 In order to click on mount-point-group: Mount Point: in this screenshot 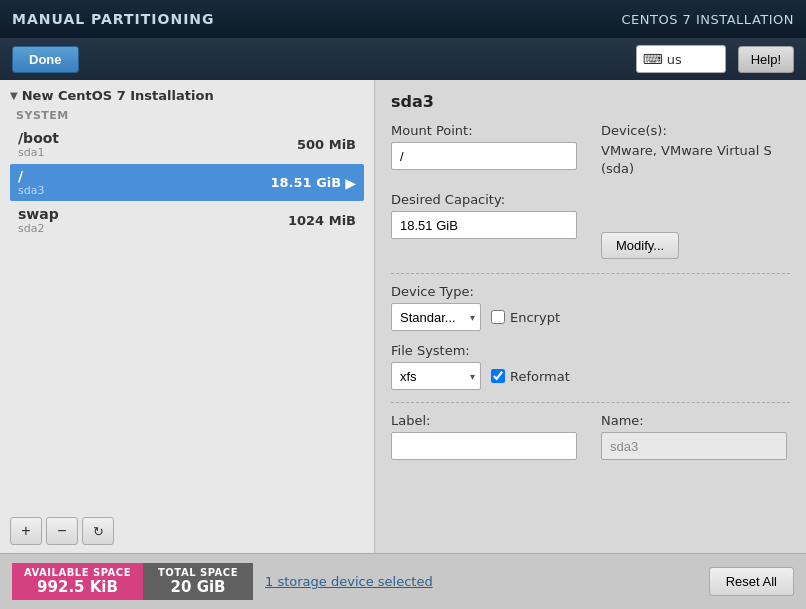, I will do `click(484, 150)`.